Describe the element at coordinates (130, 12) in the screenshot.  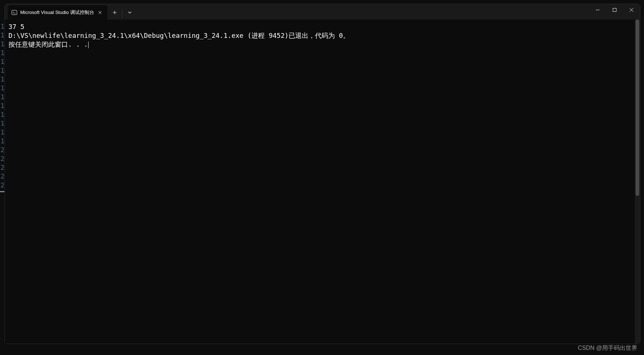
I see `tab-dropdown-button` at that location.